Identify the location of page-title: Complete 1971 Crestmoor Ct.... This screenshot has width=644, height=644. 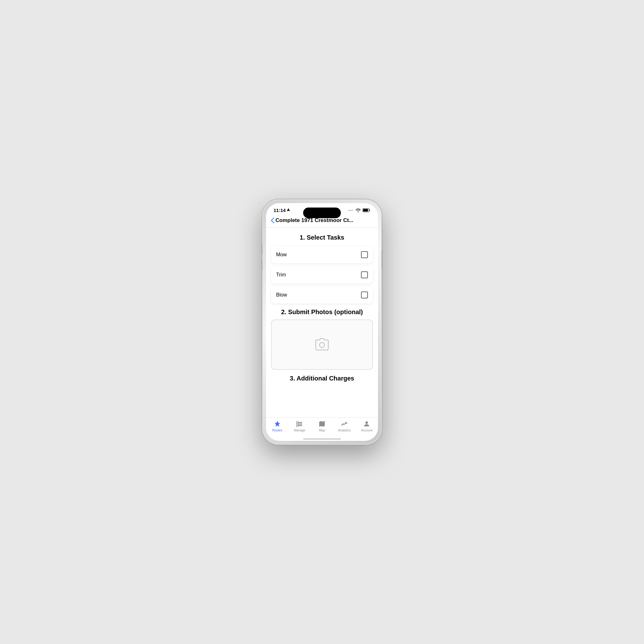
(314, 221).